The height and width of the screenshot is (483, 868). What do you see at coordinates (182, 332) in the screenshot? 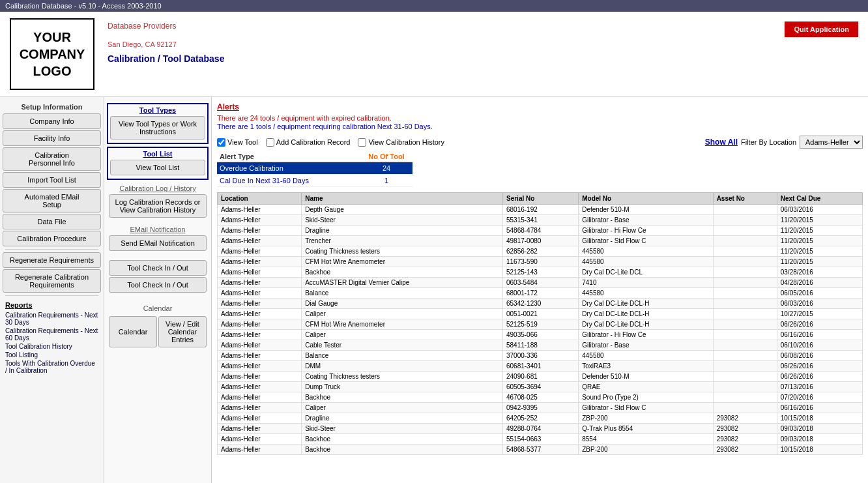
I see `view-edit-calendar-button: View / Edit Calendar Entries` at bounding box center [182, 332].